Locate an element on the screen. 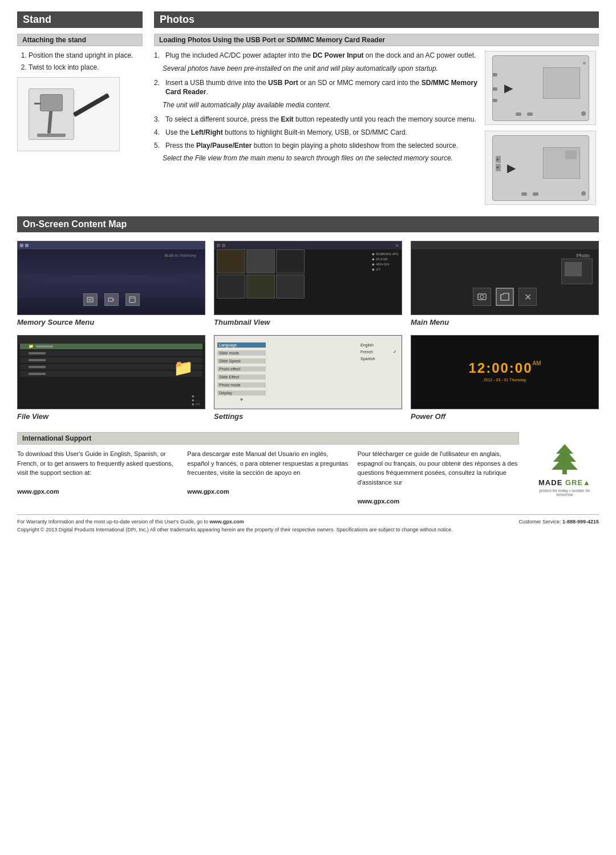 The height and width of the screenshot is (855, 616). step-4-num: 4. is located at coordinates (159, 132).